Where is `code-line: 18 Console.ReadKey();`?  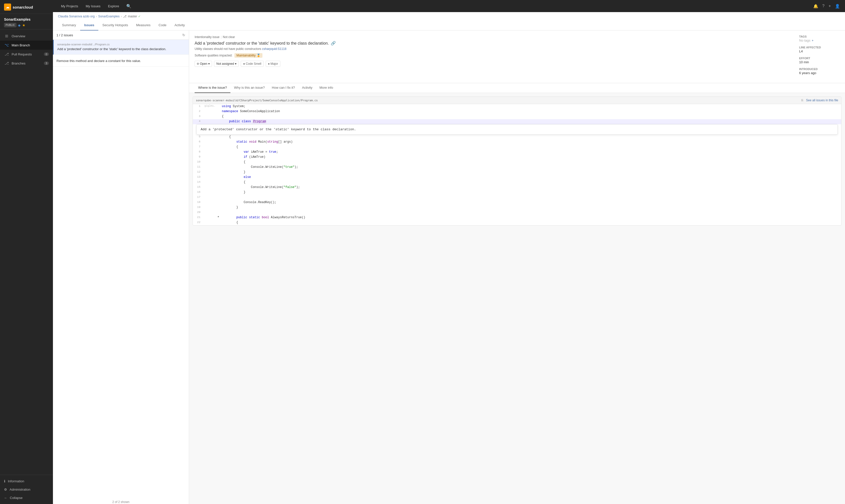 code-line: 18 Console.ReadKey(); is located at coordinates (517, 202).